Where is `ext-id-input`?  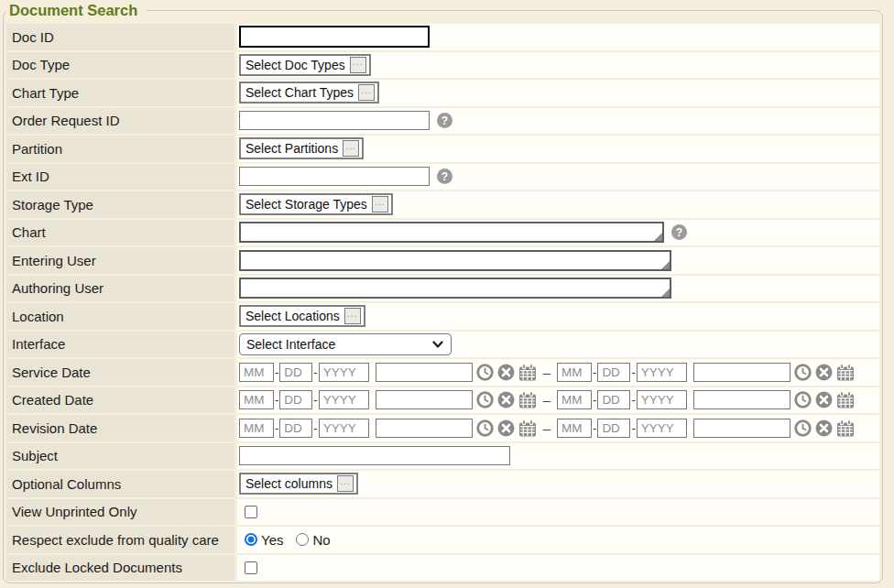 ext-id-input is located at coordinates (334, 176).